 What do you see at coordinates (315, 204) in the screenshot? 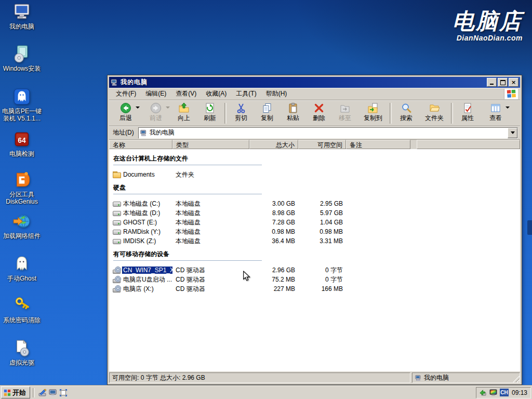
I see `list-row-drive-c: 本地磁盘 (C:) 本地磁盘 3.00 GB 2.95 GB` at bounding box center [315, 204].